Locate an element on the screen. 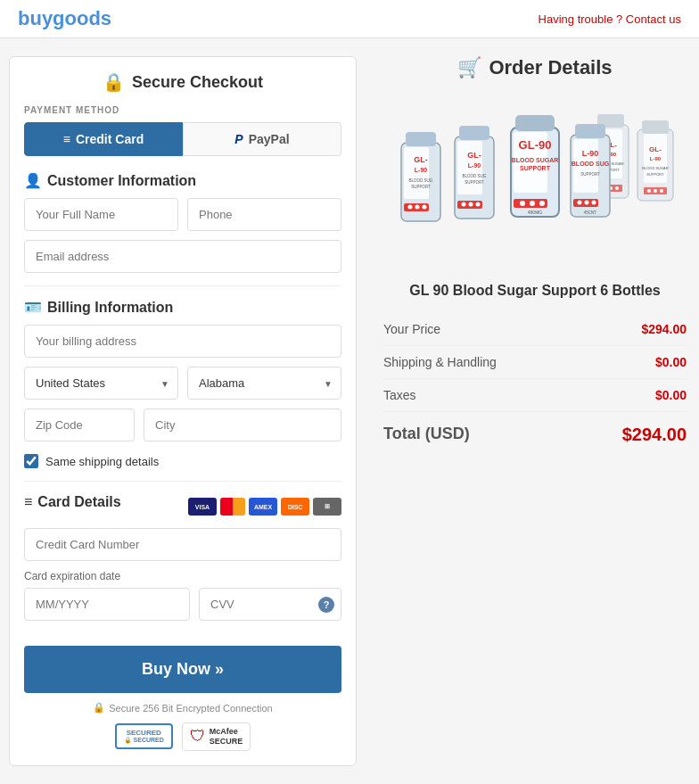 The height and width of the screenshot is (784, 699). card-number-row is located at coordinates (183, 544).